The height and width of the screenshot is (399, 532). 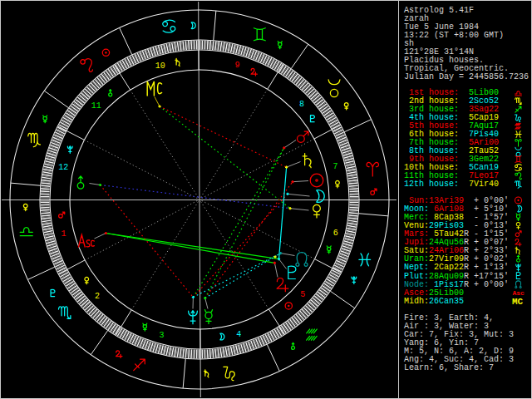 What do you see at coordinates (466, 76) in the screenshot?
I see `svg-text: Julian Day = 2445856.7236` at bounding box center [466, 76].